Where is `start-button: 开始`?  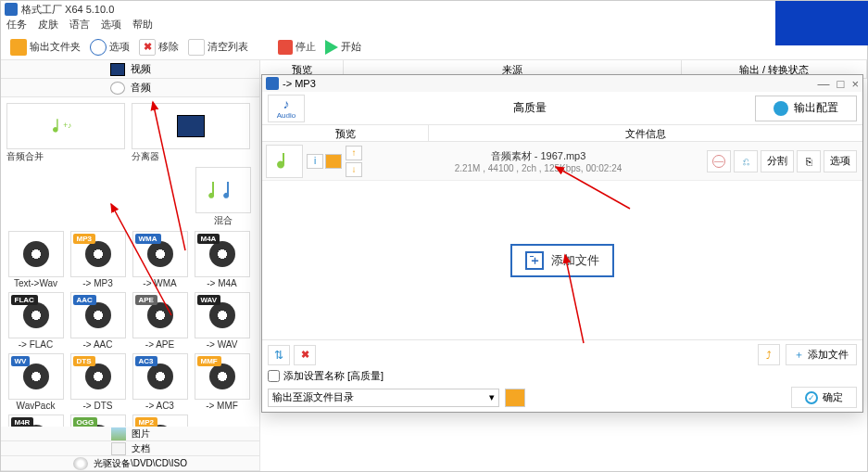 start-button: 开始 is located at coordinates (343, 47).